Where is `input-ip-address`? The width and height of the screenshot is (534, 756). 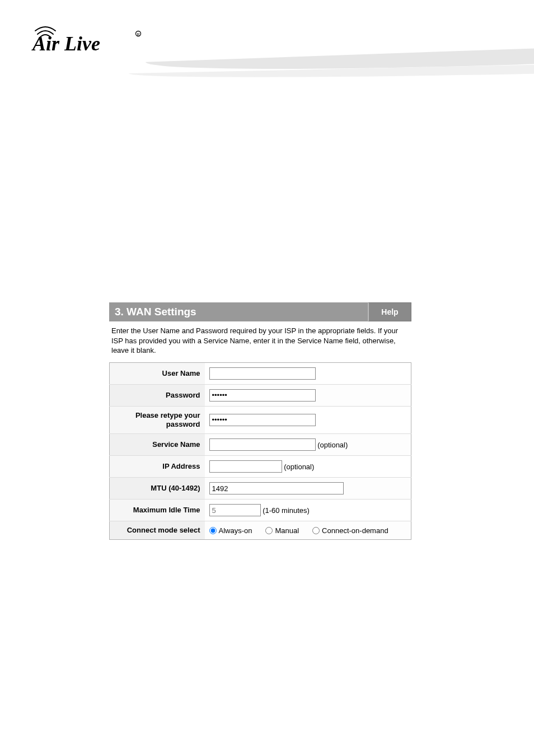
input-ip-address is located at coordinates (246, 466).